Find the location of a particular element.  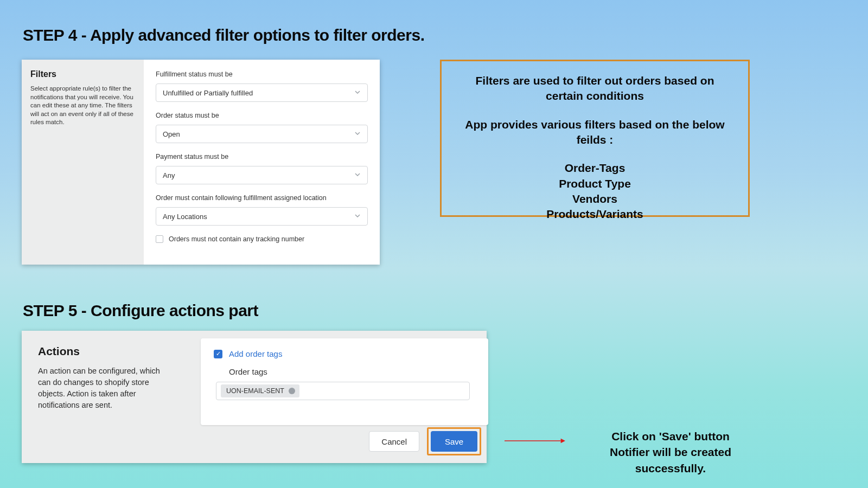

actions-card: ✓ Add order tags Order tags UON-EMAIL-SE… is located at coordinates (344, 382).